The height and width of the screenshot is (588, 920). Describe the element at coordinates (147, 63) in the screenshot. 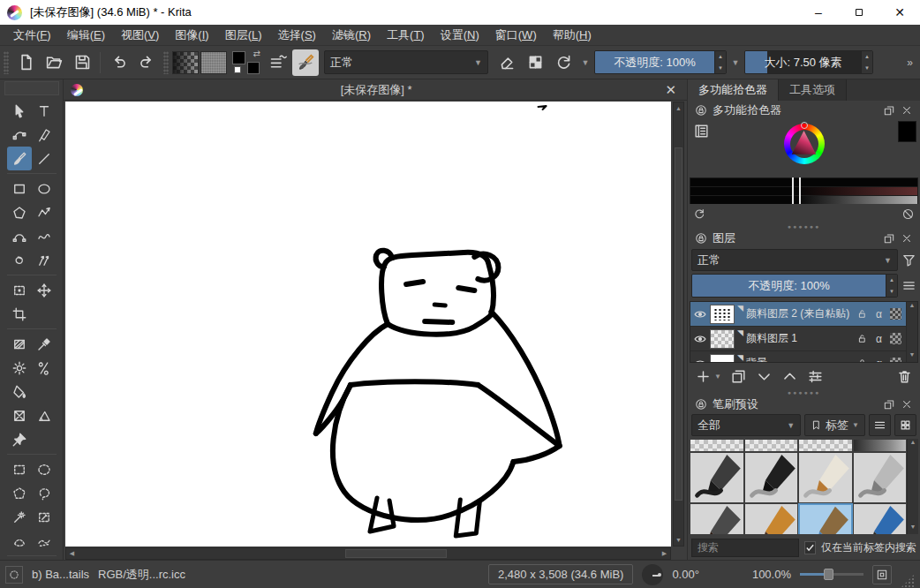

I see `redo-button` at that location.